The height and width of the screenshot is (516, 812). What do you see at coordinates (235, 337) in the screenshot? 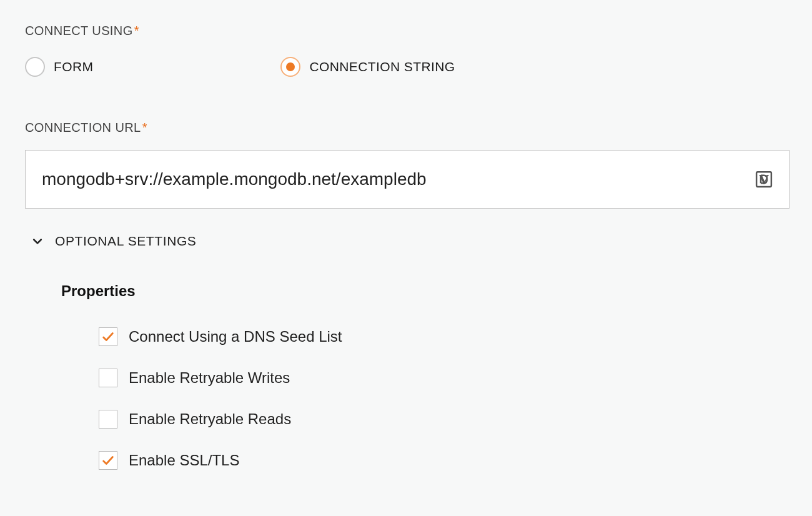
I see `checkbox-label: Connect Using a DNS Seed List` at bounding box center [235, 337].